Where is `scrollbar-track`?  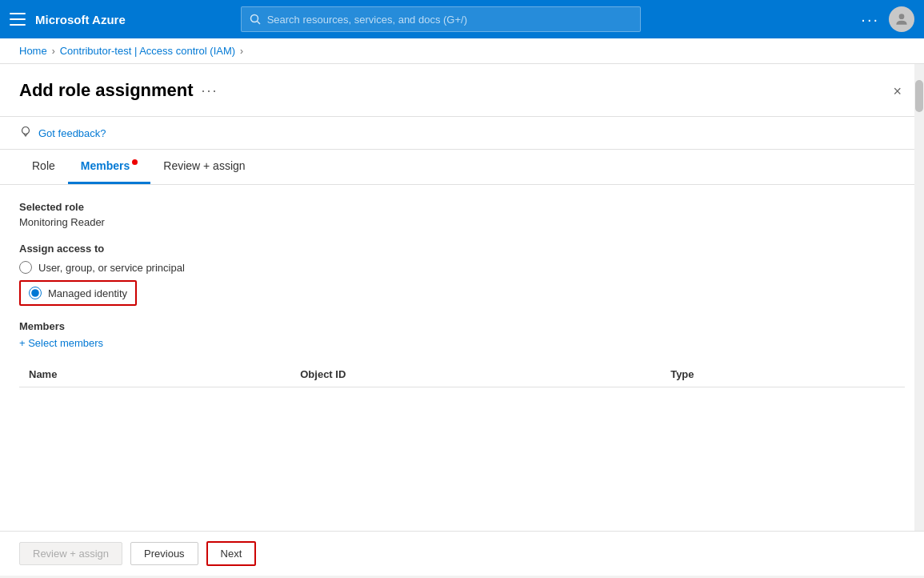
scrollbar-track is located at coordinates (919, 320).